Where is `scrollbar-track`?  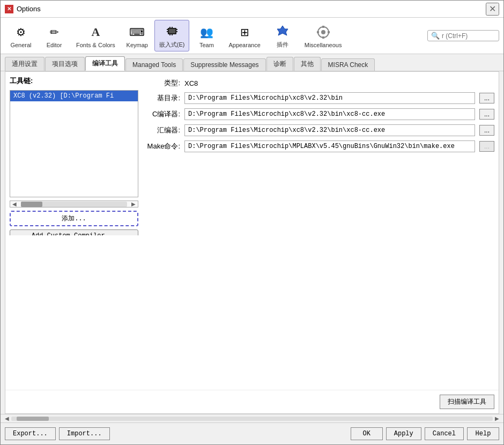
scrollbar-track is located at coordinates (74, 204).